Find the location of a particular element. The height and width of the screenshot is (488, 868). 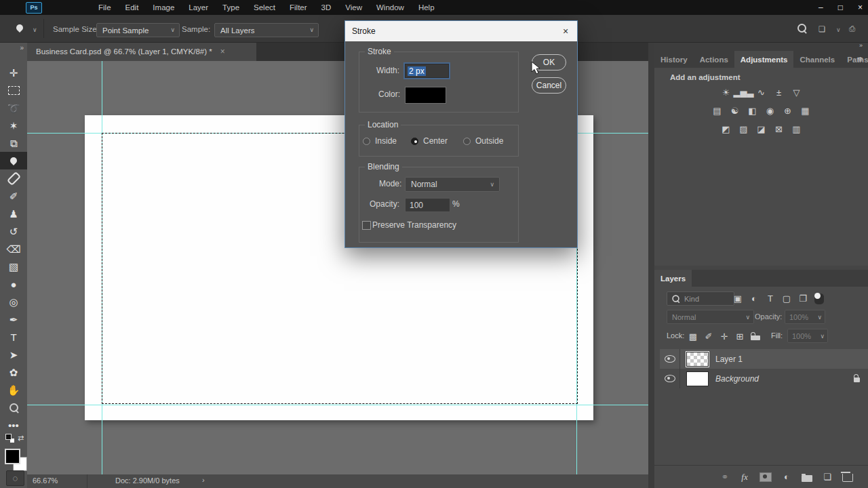

custom-shape-tool: ✿ is located at coordinates (14, 372).